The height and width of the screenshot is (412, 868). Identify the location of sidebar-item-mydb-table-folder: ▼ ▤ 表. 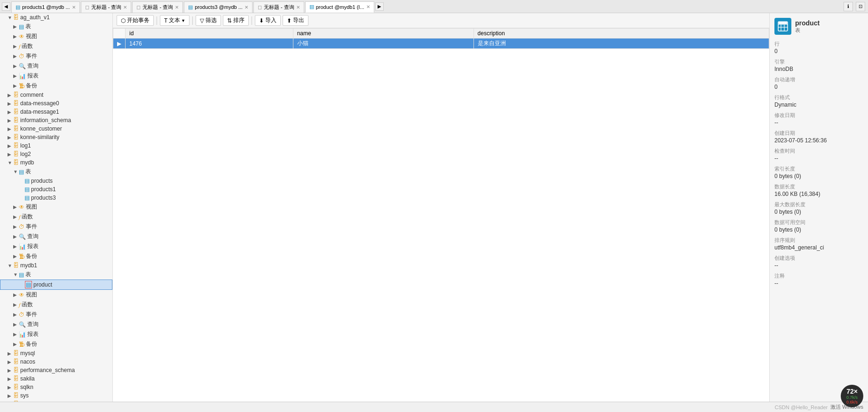
(56, 172).